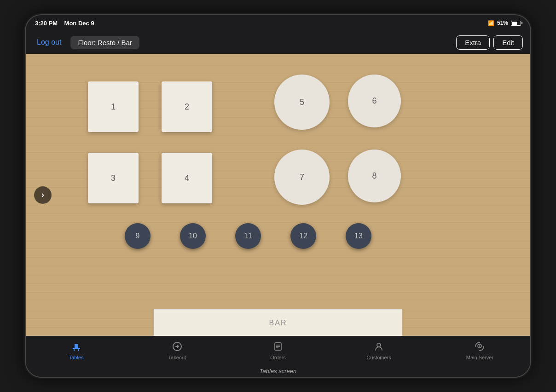 This screenshot has height=392, width=556. What do you see at coordinates (504, 23) in the screenshot?
I see `status-right: 📶 51%` at bounding box center [504, 23].